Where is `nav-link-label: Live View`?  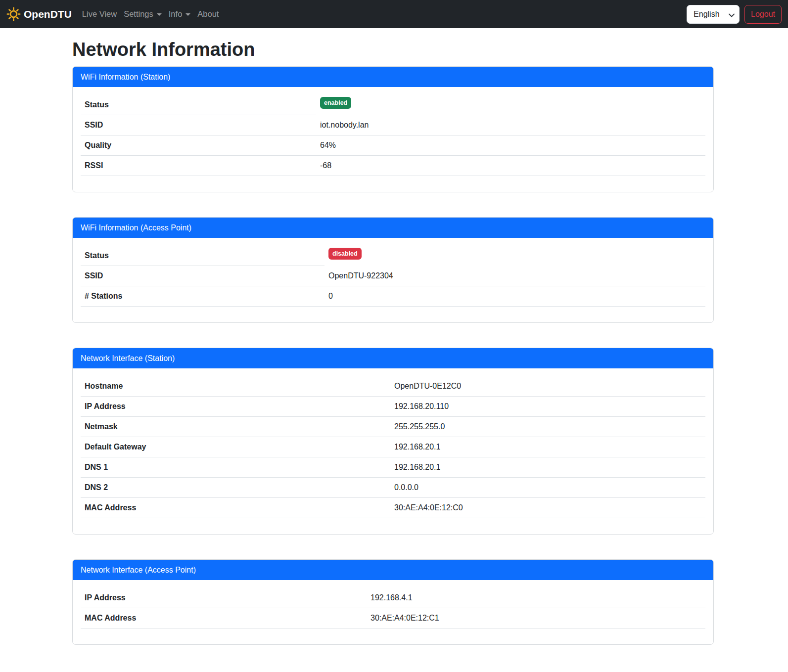 nav-link-label: Live View is located at coordinates (99, 14).